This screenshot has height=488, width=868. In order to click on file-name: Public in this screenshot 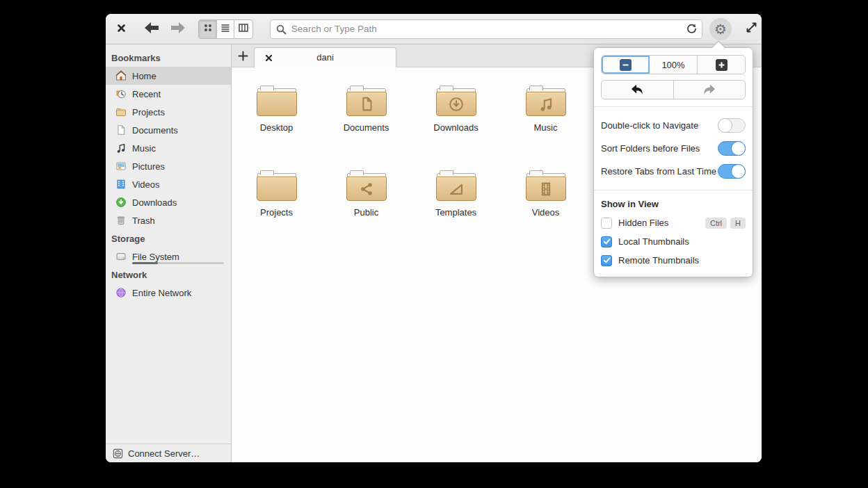, I will do `click(366, 213)`.